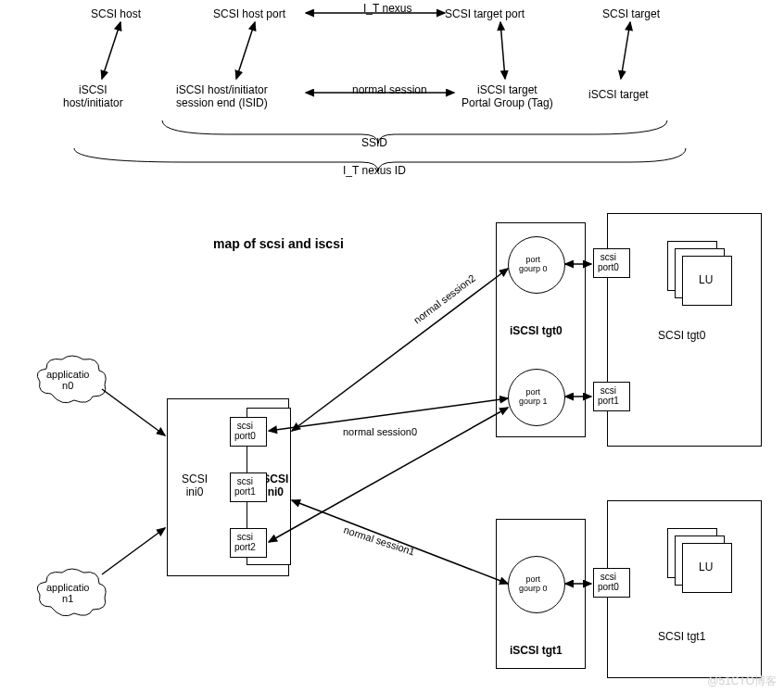  Describe the element at coordinates (682, 636) in the screenshot. I see `scsi-tgt1-label: SCSI tgt1` at that location.